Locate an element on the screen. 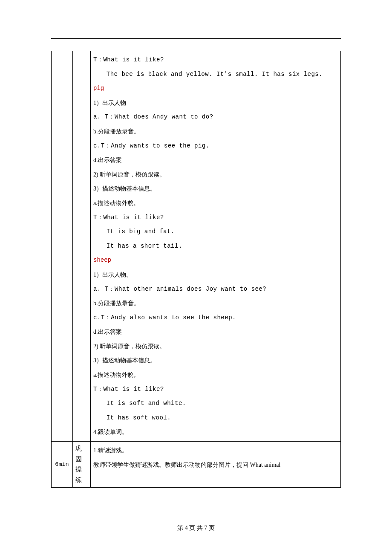 This screenshot has width=392, height=555. cell-stage-2: 巩固操练 is located at coordinates (82, 465).